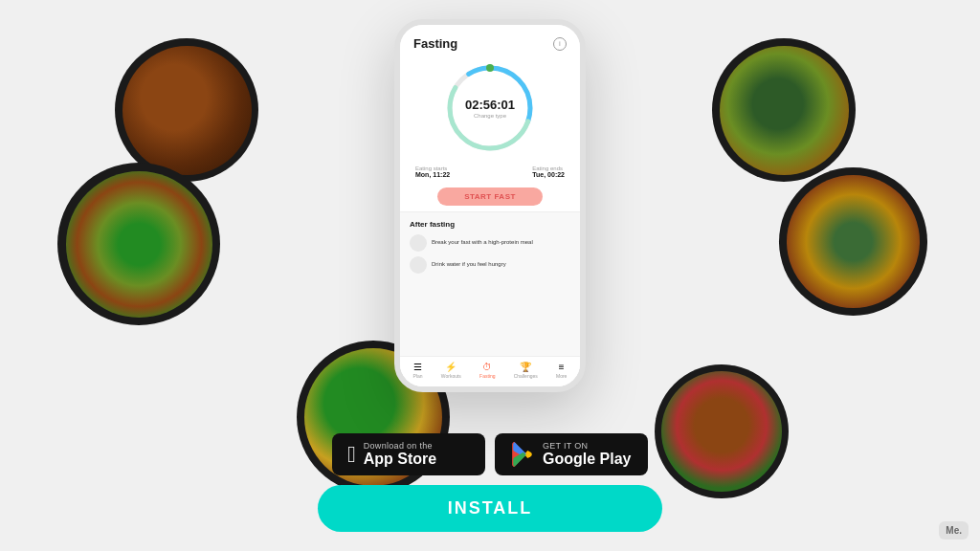 Image resolution: width=980 pixels, height=551 pixels. I want to click on bottom-section:  Download on the App Store GET IT ON Go…, so click(490, 482).